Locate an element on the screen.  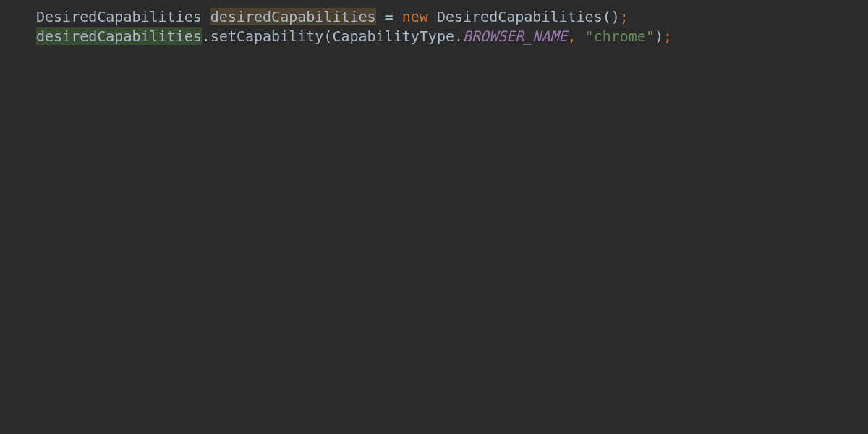
token-paren: ) is located at coordinates (659, 36).